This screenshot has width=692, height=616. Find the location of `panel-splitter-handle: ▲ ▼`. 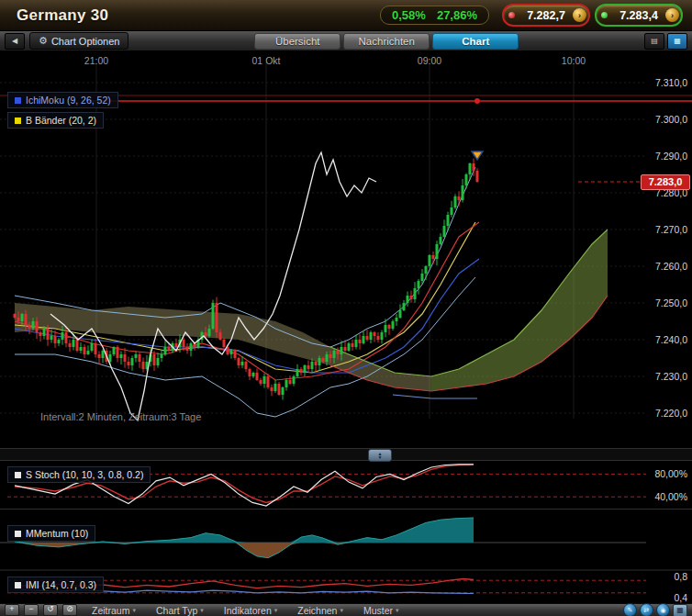

panel-splitter-handle: ▲ ▼ is located at coordinates (380, 455).